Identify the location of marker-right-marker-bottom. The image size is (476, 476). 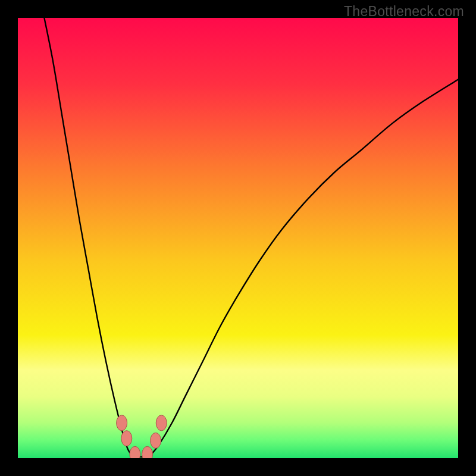
(156, 440).